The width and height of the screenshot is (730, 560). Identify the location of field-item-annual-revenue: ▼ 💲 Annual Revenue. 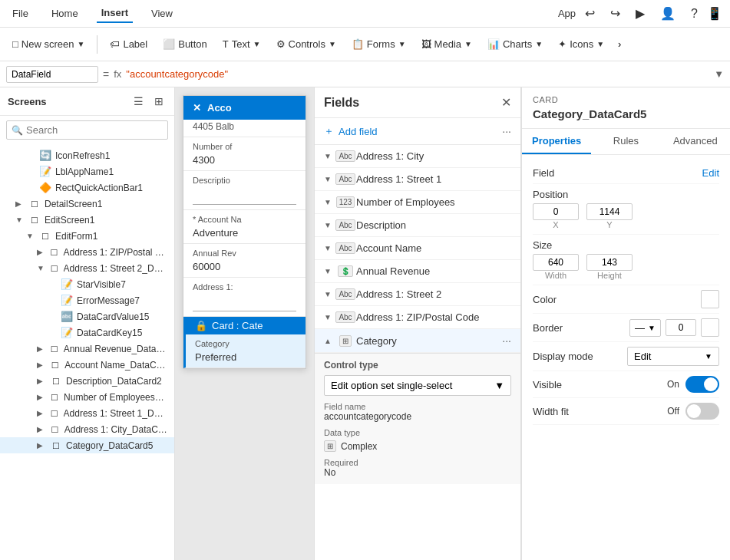
(418, 272).